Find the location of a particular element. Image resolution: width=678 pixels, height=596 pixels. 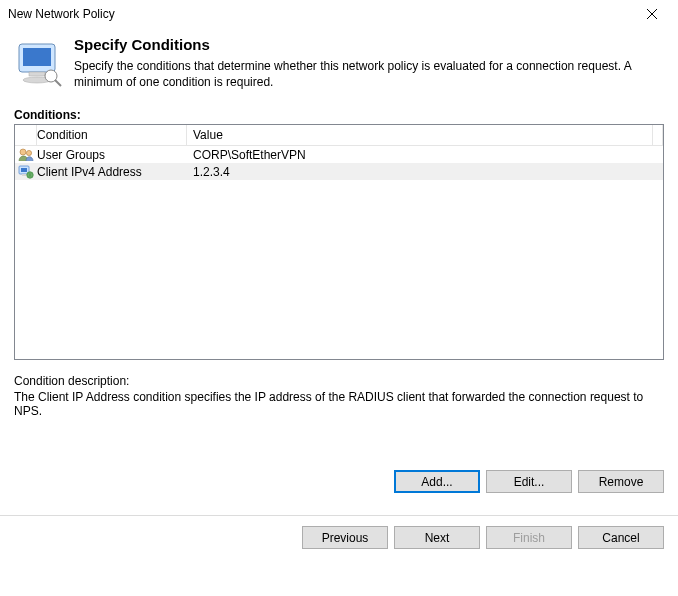

edit-button: Edit... is located at coordinates (529, 482).